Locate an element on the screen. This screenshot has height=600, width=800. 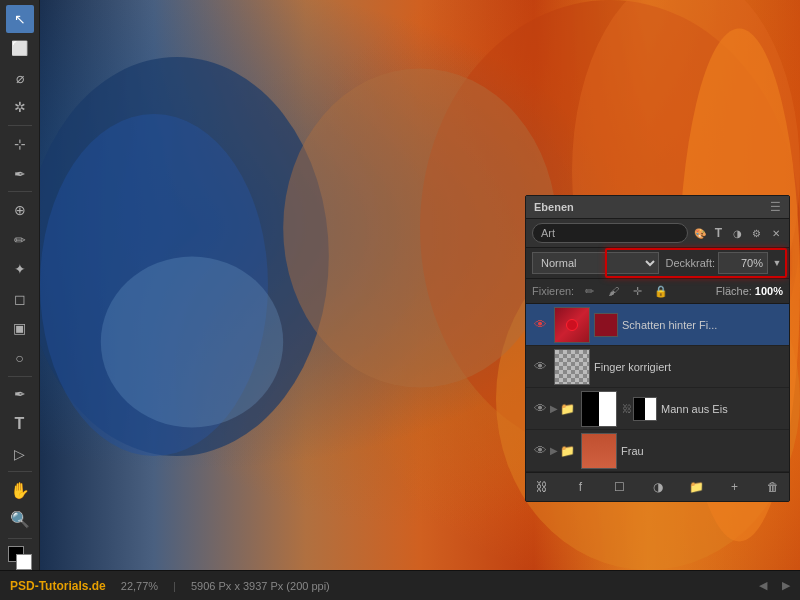
link-layers-btn: ⛓ is located at coordinates (542, 487).